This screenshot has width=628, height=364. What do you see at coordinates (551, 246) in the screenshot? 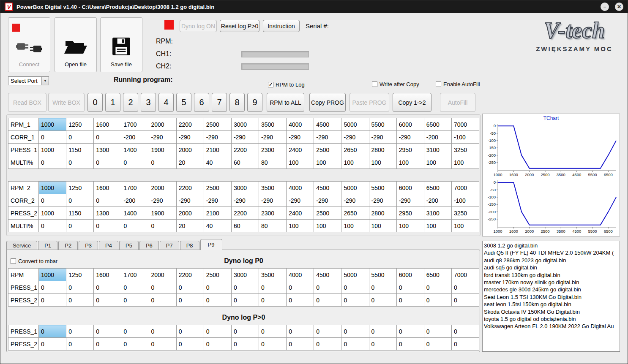
I see `file-list-item: 3008 1.2 go digital.bin` at bounding box center [551, 246].